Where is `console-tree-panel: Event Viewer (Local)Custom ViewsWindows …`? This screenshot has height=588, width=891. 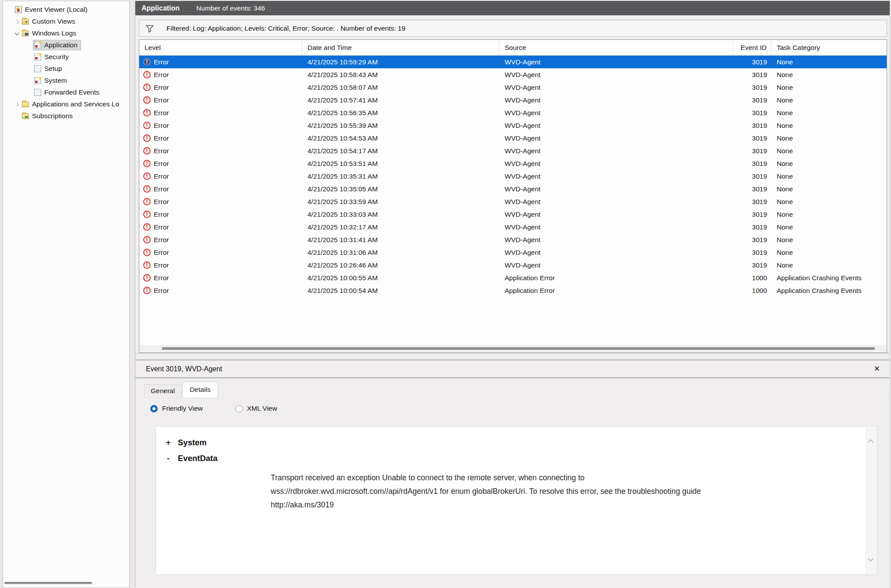
console-tree-panel: Event Viewer (Local)Custom ViewsWindows … is located at coordinates (66, 294).